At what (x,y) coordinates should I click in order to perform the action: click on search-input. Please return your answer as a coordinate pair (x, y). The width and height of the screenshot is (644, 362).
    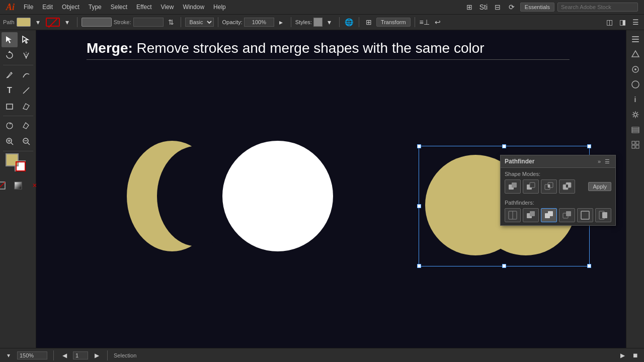
    Looking at the image, I should click on (598, 7).